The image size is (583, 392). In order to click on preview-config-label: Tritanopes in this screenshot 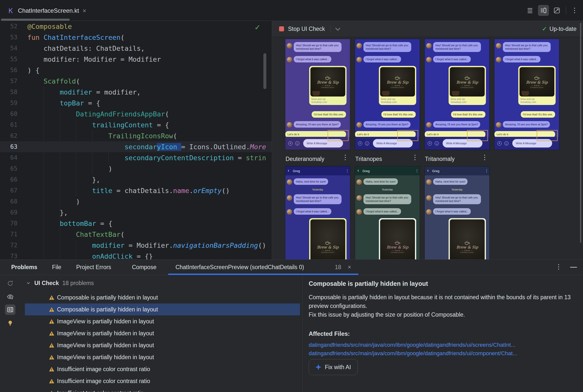, I will do `click(369, 159)`.